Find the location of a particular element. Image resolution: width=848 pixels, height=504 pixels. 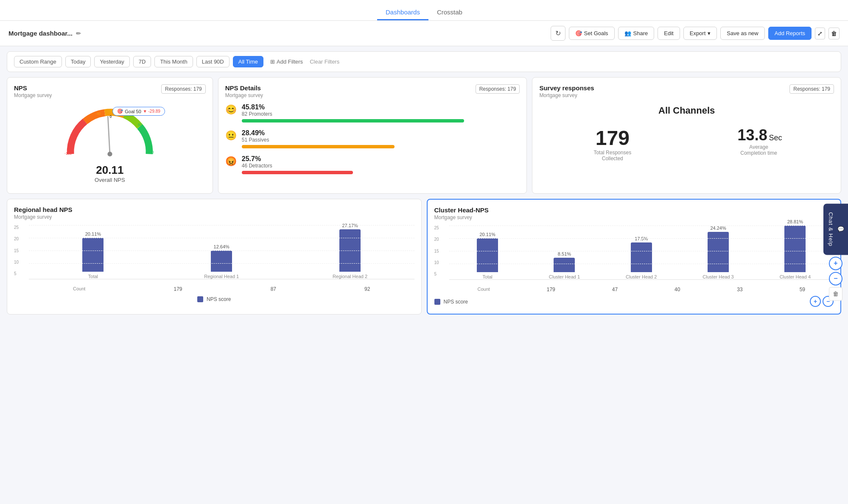

svg-text: 60 is located at coordinates (140, 125).